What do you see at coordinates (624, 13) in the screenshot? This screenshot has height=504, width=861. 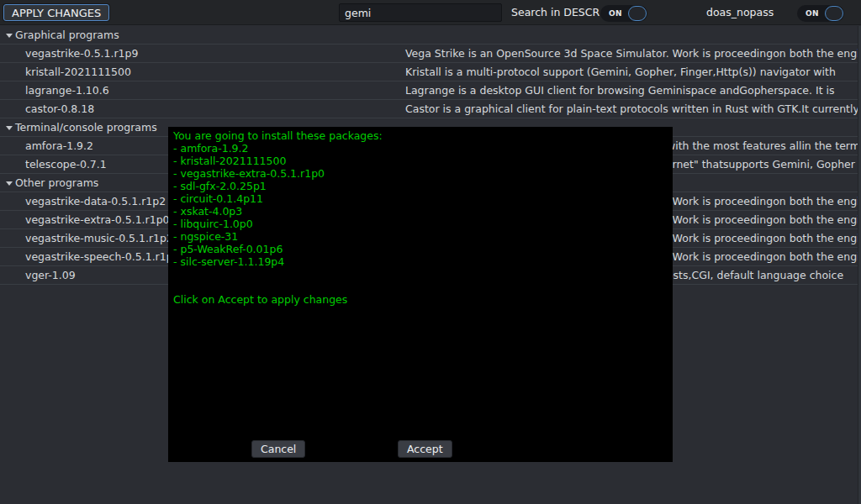 I see `search-in-descr-toggle: ON` at bounding box center [624, 13].